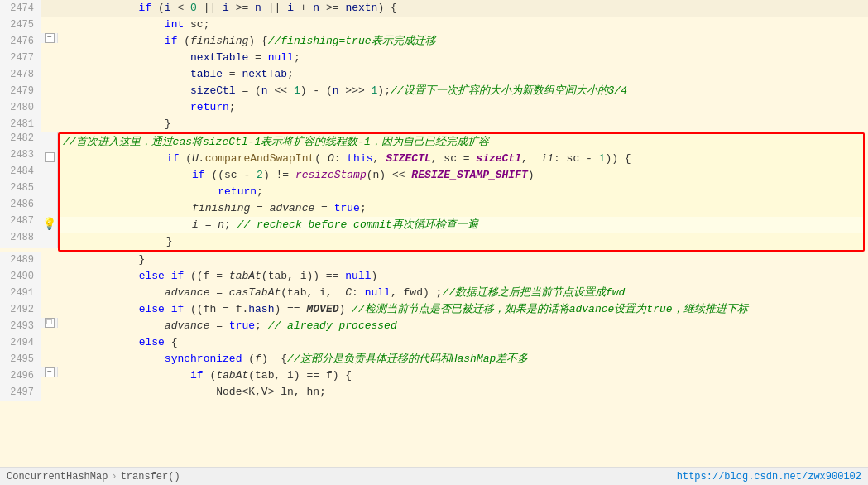 The image size is (868, 485). What do you see at coordinates (434, 74) in the screenshot?
I see `code-line-2478: 2478 table = nextTab;` at bounding box center [434, 74].